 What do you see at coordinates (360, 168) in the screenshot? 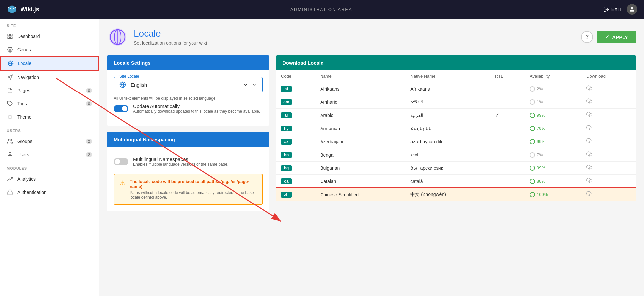
I see `cell-name: Bulgarian` at bounding box center [360, 168].